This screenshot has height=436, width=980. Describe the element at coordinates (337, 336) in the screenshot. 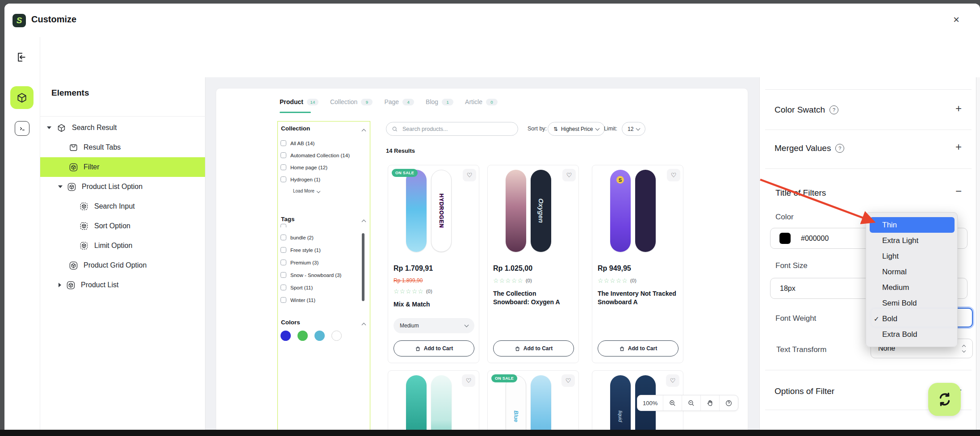

I see `color-swatch-white` at that location.